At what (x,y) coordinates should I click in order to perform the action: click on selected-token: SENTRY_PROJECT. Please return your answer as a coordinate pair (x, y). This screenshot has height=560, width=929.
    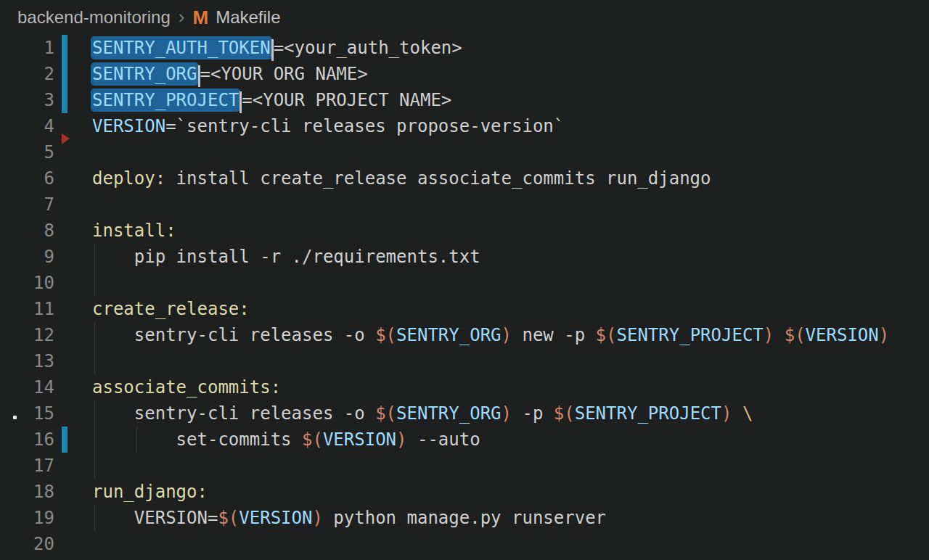
    Looking at the image, I should click on (165, 100).